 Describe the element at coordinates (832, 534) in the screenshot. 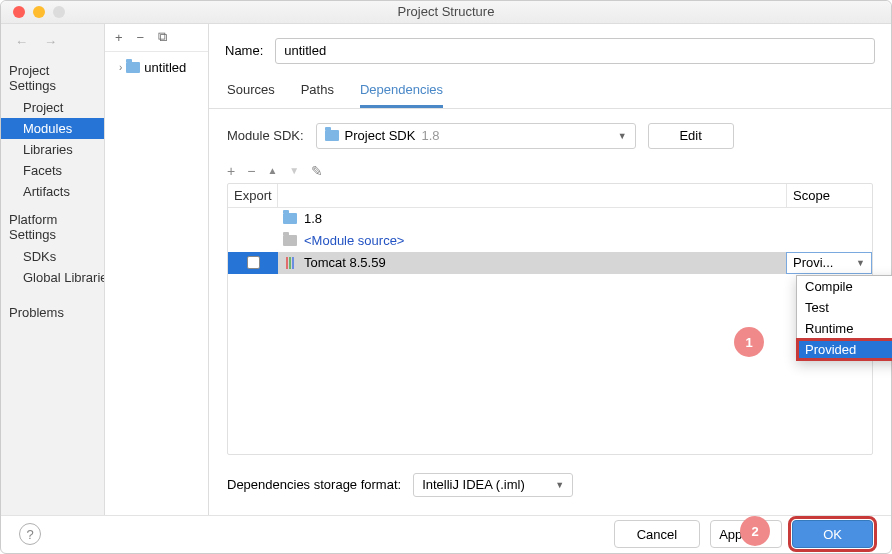

I see `ok-button: OK` at that location.